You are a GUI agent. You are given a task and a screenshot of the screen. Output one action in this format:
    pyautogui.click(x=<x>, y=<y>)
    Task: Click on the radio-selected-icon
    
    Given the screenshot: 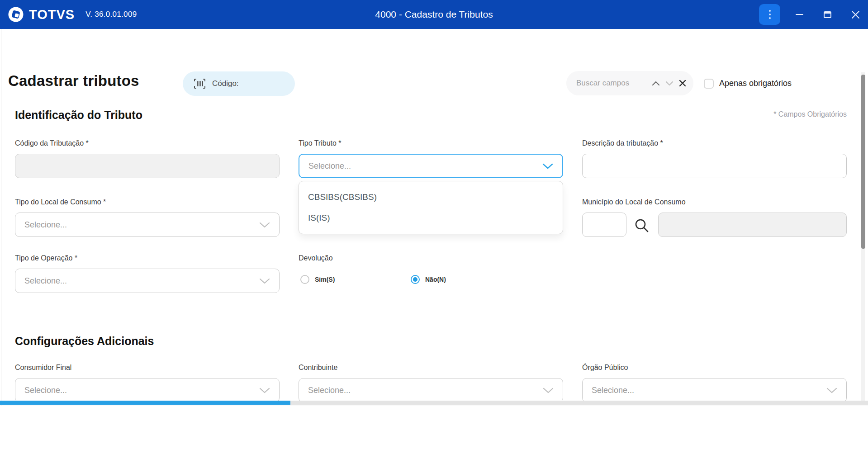 What is the action you would take?
    pyautogui.click(x=415, y=279)
    